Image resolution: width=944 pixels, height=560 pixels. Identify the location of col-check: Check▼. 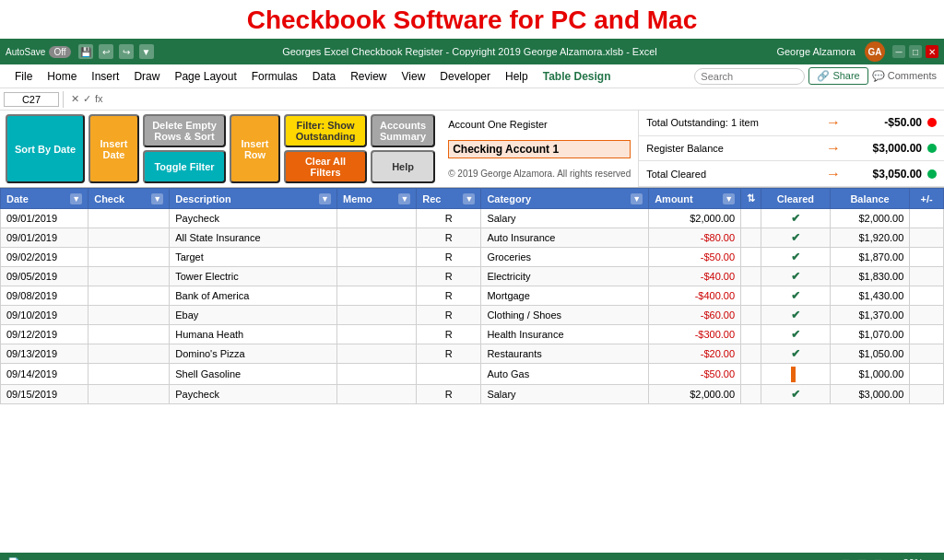
(129, 199).